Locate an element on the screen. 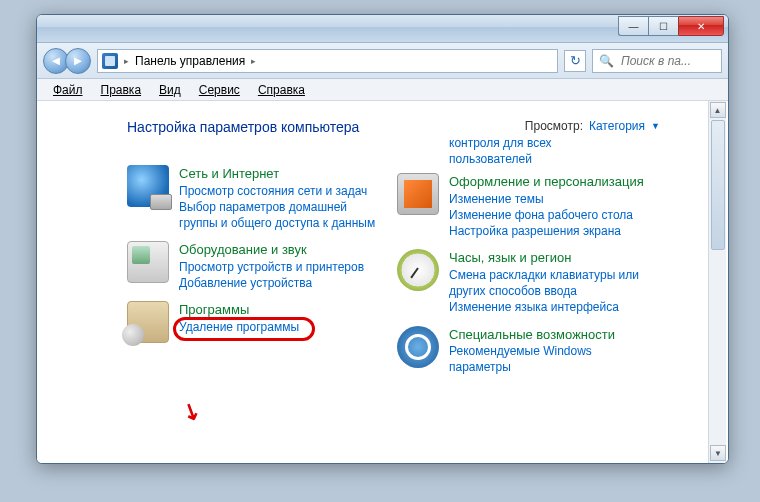 Image resolution: width=760 pixels, height=502 pixels. close-button: ✕ is located at coordinates (701, 26).